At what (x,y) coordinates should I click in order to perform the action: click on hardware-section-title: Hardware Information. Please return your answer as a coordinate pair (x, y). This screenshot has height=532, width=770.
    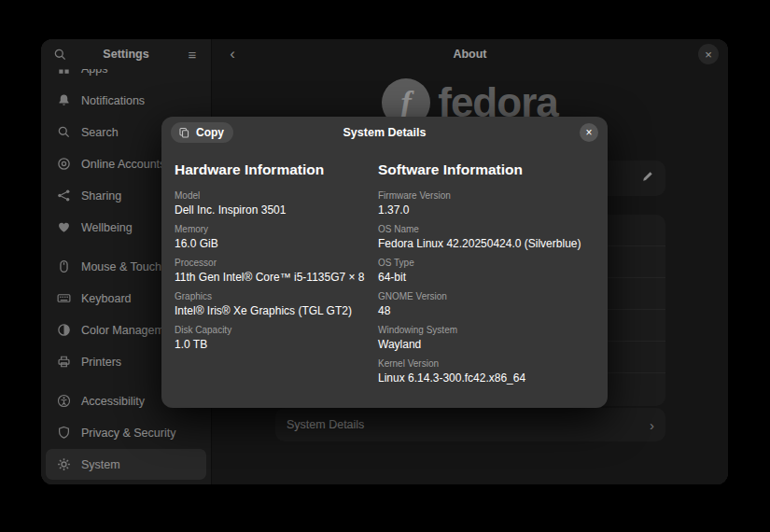
    Looking at the image, I should click on (276, 170).